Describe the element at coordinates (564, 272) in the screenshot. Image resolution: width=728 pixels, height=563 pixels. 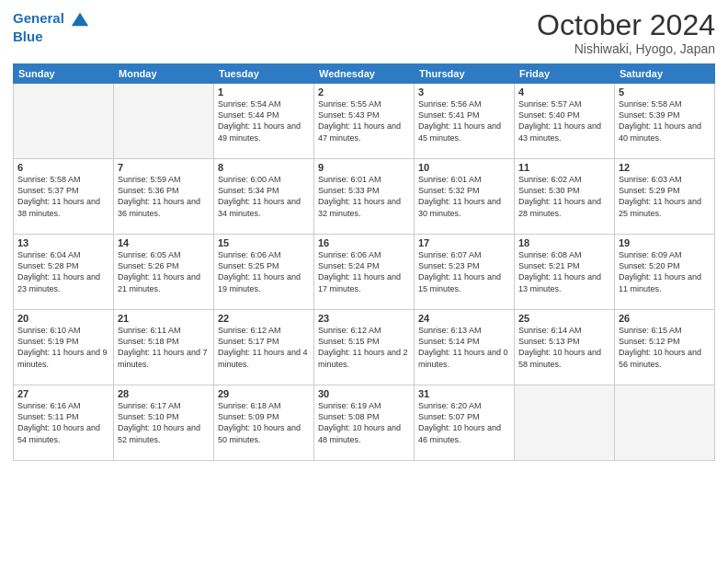
I see `day-info: Sunrise: 6:08 AM Sunset: 5:21 PM Dayligh…` at that location.